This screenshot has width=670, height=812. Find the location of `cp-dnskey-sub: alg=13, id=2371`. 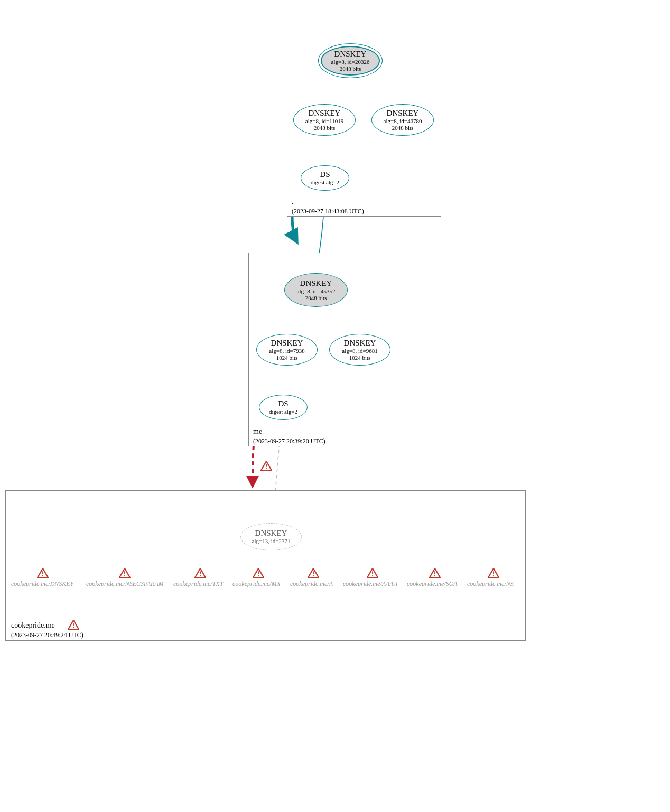

cp-dnskey-sub: alg=13, id=2371 is located at coordinates (271, 541).